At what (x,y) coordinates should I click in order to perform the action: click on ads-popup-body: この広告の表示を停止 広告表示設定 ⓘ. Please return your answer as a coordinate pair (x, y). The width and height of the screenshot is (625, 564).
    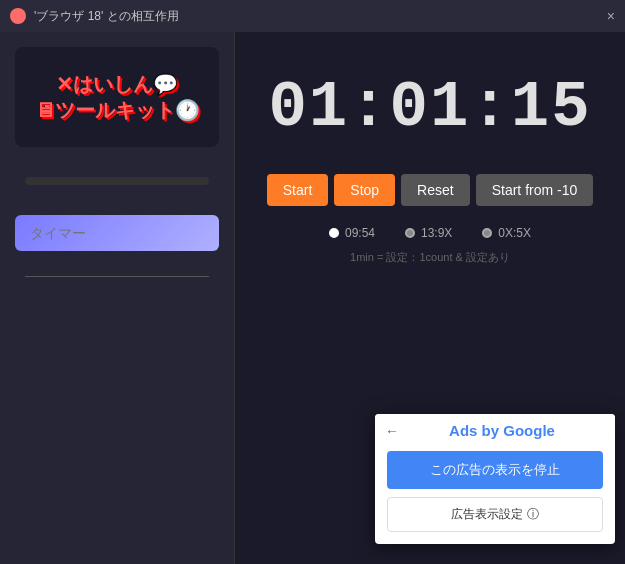
    Looking at the image, I should click on (495, 494).